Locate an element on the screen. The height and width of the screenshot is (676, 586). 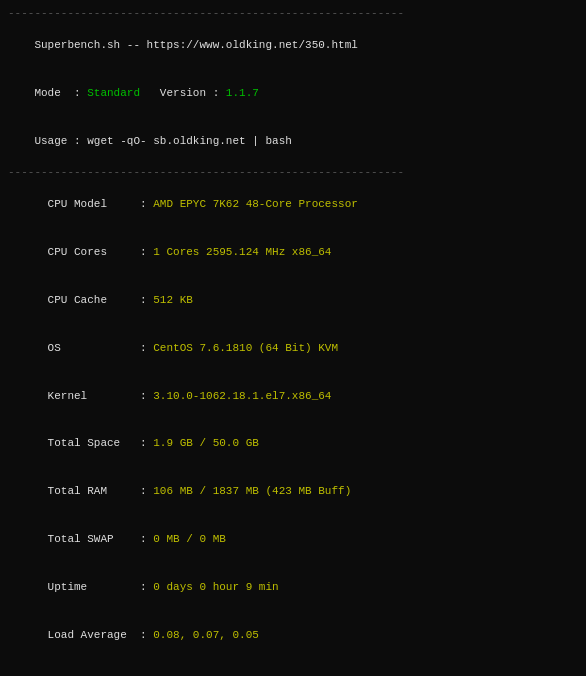
sys-swap: Total SWAP : 0 MB / 0 MB is located at coordinates (293, 540).